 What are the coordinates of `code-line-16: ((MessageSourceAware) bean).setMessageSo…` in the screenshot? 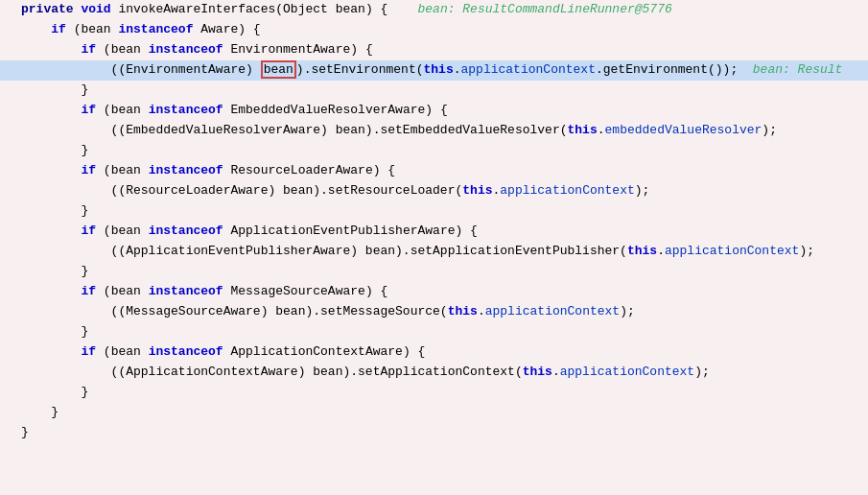 It's located at (434, 313).